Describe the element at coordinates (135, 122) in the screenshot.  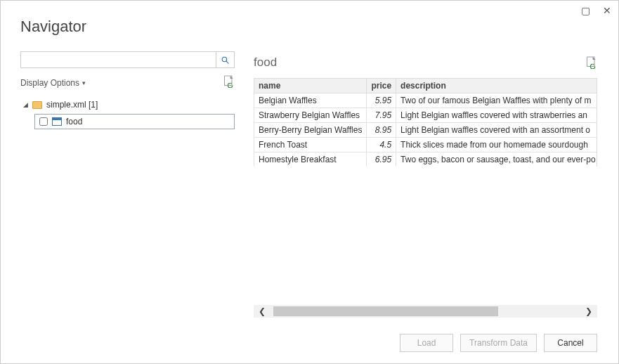
I see `tree-child-item: food` at that location.